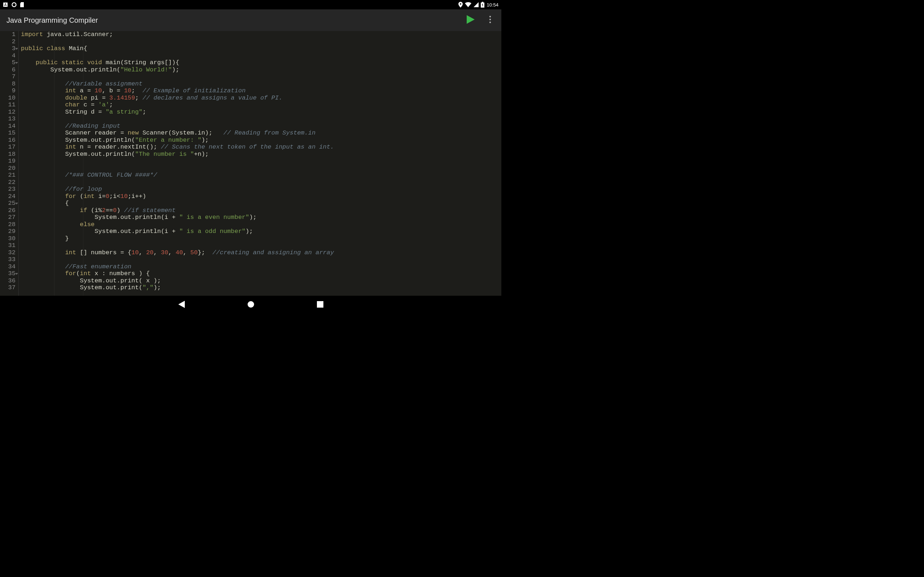  Describe the element at coordinates (8, 133) in the screenshot. I see `line-number: 15` at that location.